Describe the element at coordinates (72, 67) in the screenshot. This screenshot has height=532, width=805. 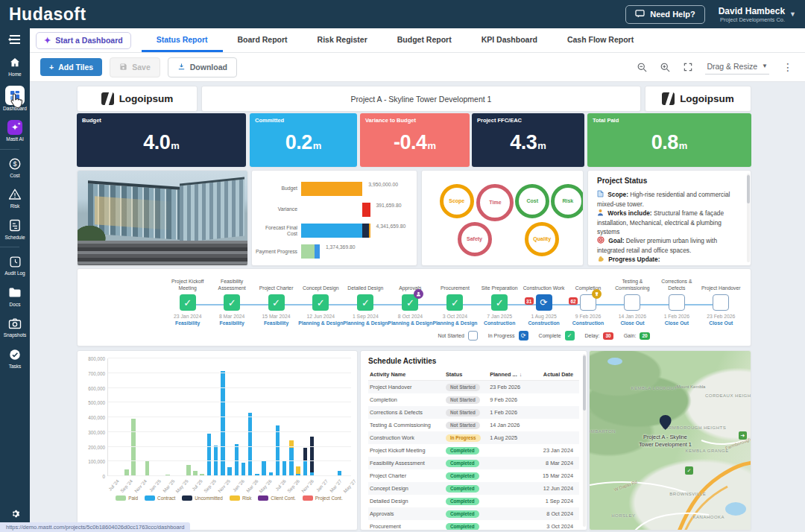
I see `add-tiles-button: + Add Tiles` at that location.